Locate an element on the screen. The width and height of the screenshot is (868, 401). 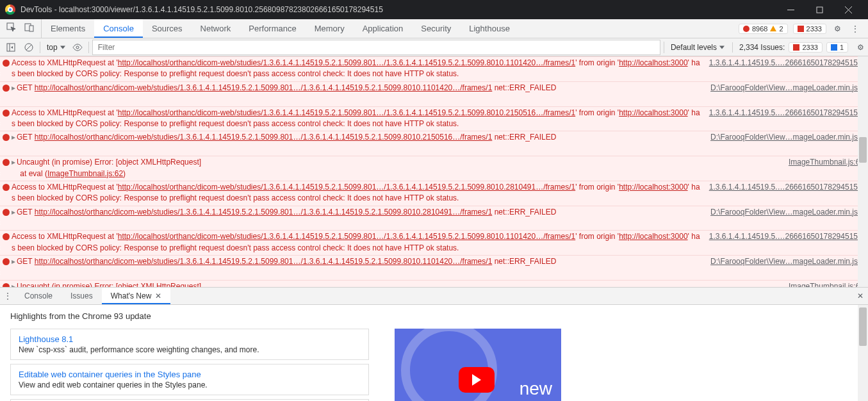
error-square-icon is located at coordinates (796, 47).